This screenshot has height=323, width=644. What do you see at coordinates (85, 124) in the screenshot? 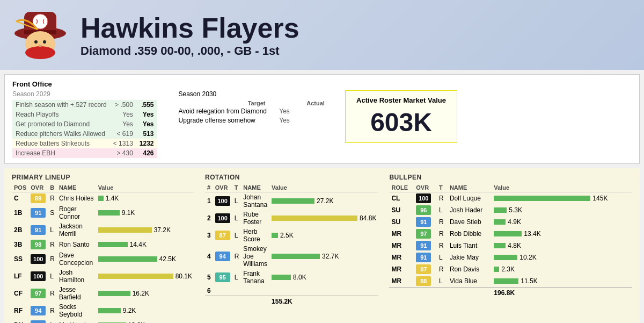
I see `fo-left: Season 2029 Finish season with +.527 rec…` at bounding box center [85, 124].